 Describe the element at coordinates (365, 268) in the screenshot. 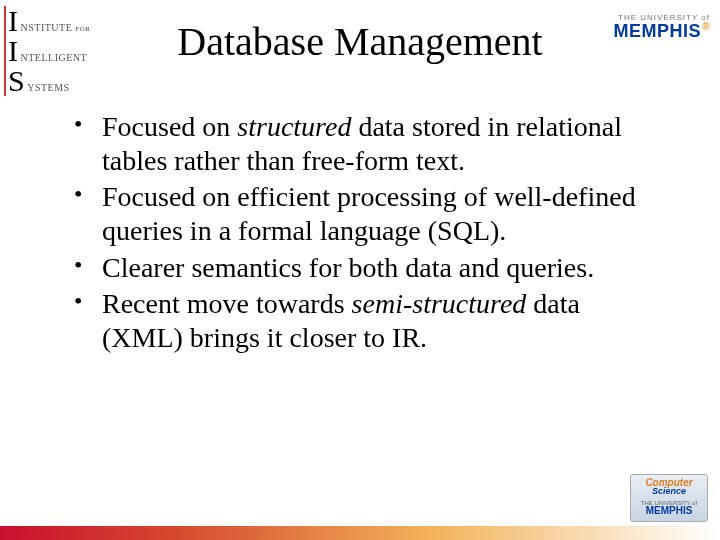

I see `bullet-item: Clearer semantics for both data and quer…` at that location.